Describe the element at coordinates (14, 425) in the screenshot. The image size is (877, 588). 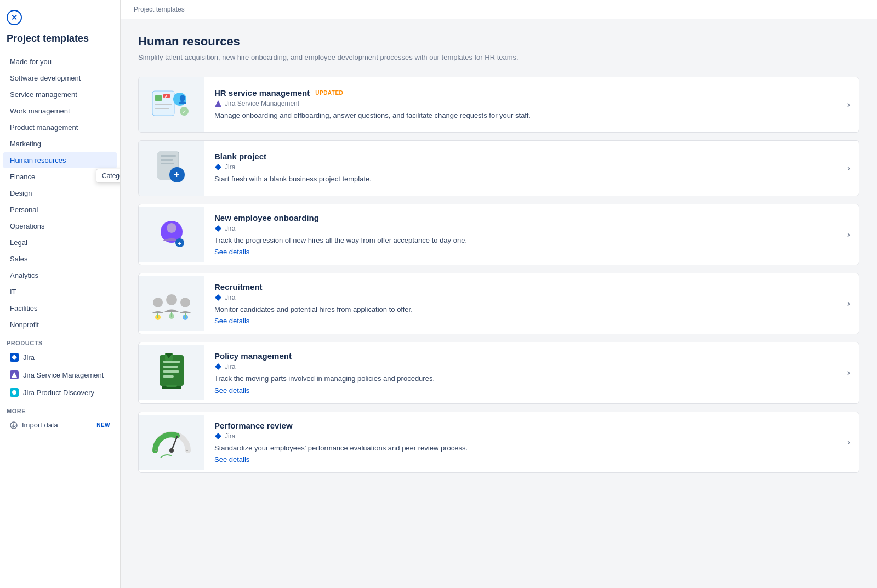
I see `import-icon` at that location.